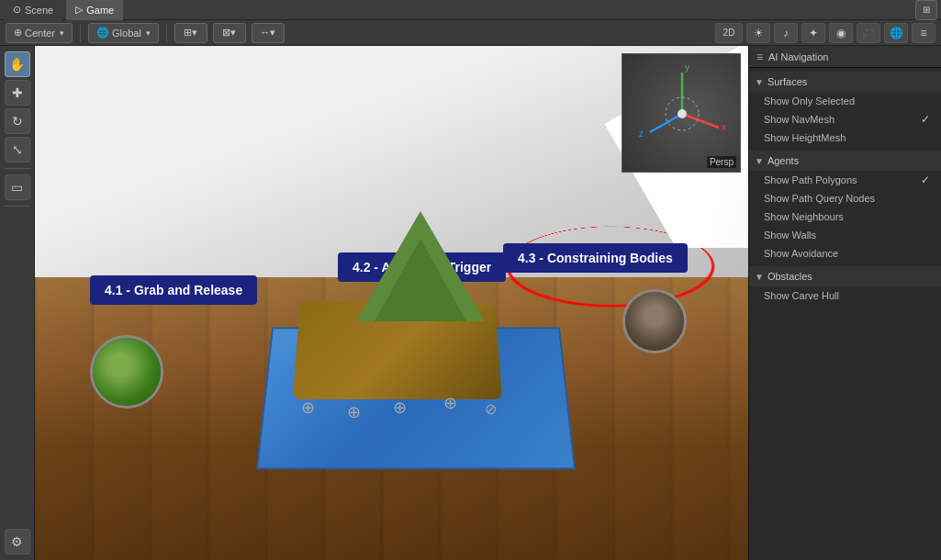 Image resolution: width=941 pixels, height=560 pixels. What do you see at coordinates (470, 10) in the screenshot?
I see `tab-bar: ⊙ Scene ▷ Game ⊞` at bounding box center [470, 10].